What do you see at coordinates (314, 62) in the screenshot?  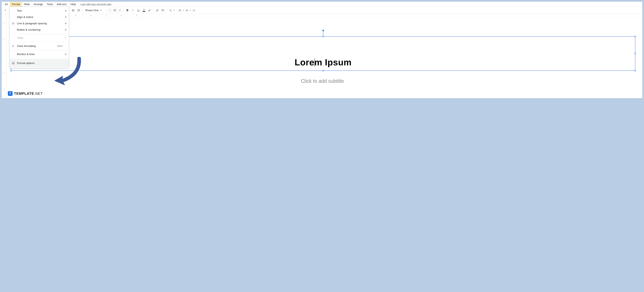 I see `text-cursor` at bounding box center [314, 62].